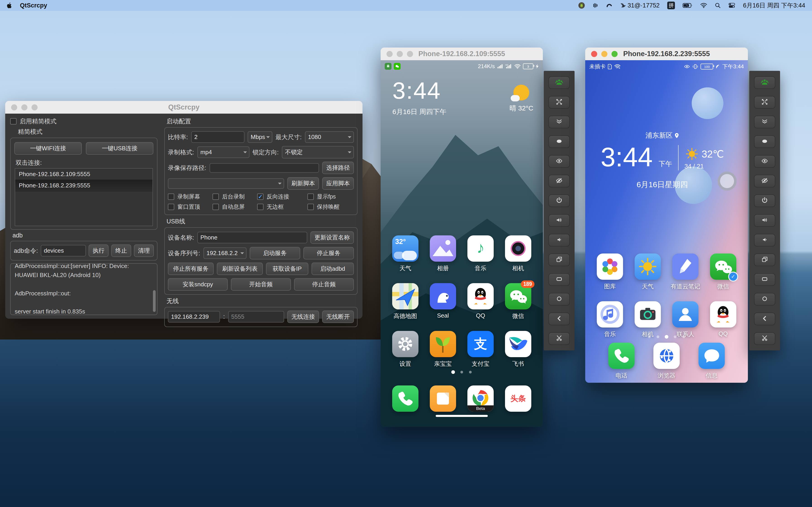 The width and height of the screenshot is (812, 507). I want to click on phone2-clock-widget: 浦东新区 3:44 下午 32℃ 34 / 21 6月16日星期四, so click(662, 160).